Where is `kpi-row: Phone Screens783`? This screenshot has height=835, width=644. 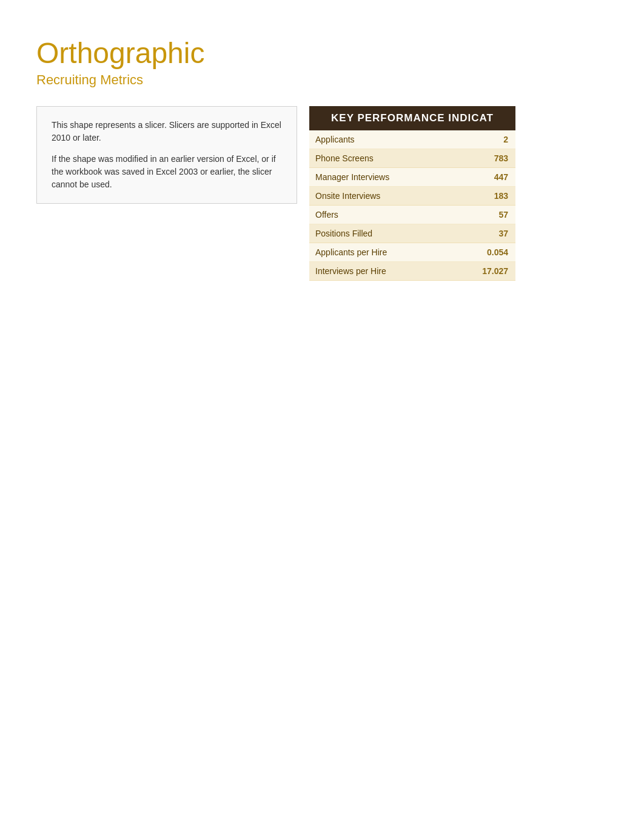
kpi-row: Phone Screens783 is located at coordinates (412, 159).